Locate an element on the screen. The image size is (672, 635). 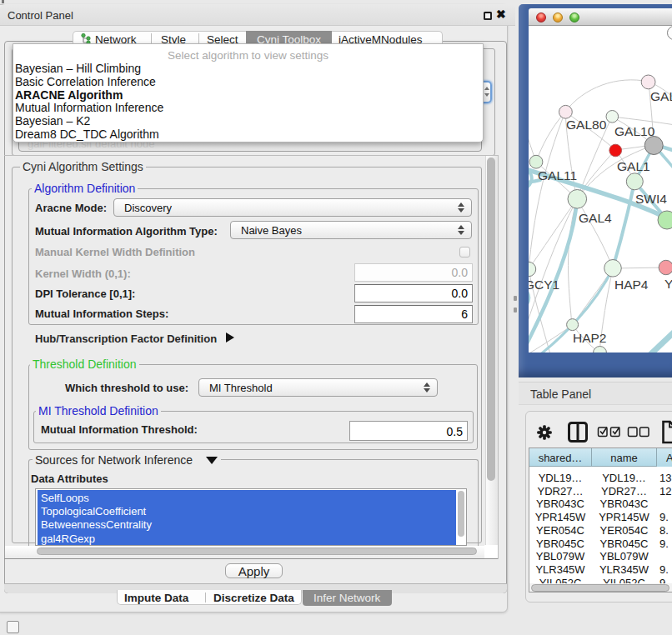
svg-text: HAP4 is located at coordinates (632, 285).